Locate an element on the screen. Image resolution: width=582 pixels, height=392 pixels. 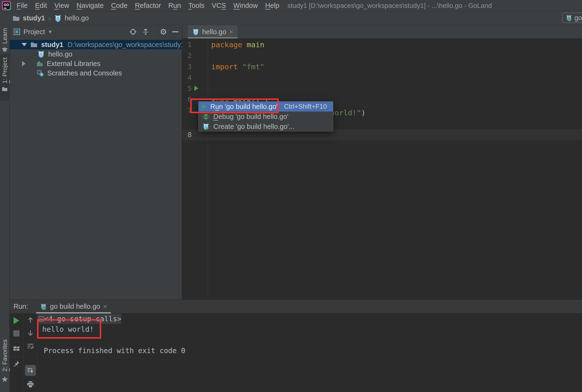
menu-view: View is located at coordinates (62, 6).